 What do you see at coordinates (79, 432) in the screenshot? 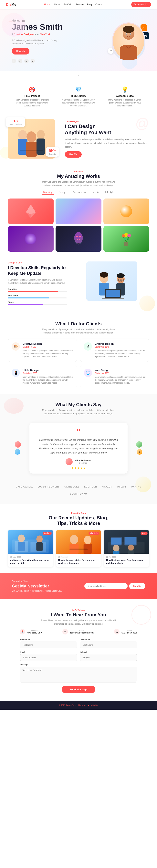
I see `quote-mark: "` at bounding box center [79, 432].